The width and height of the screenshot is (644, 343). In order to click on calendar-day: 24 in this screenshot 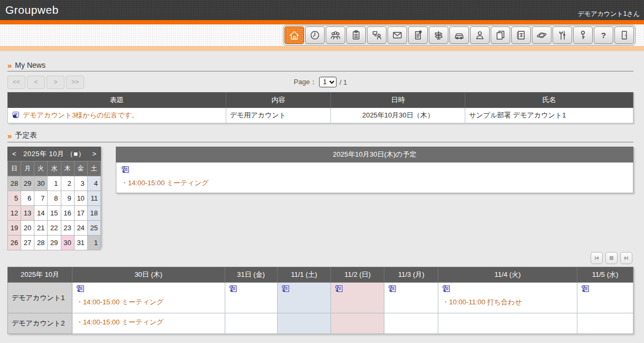, I will do `click(80, 228)`.